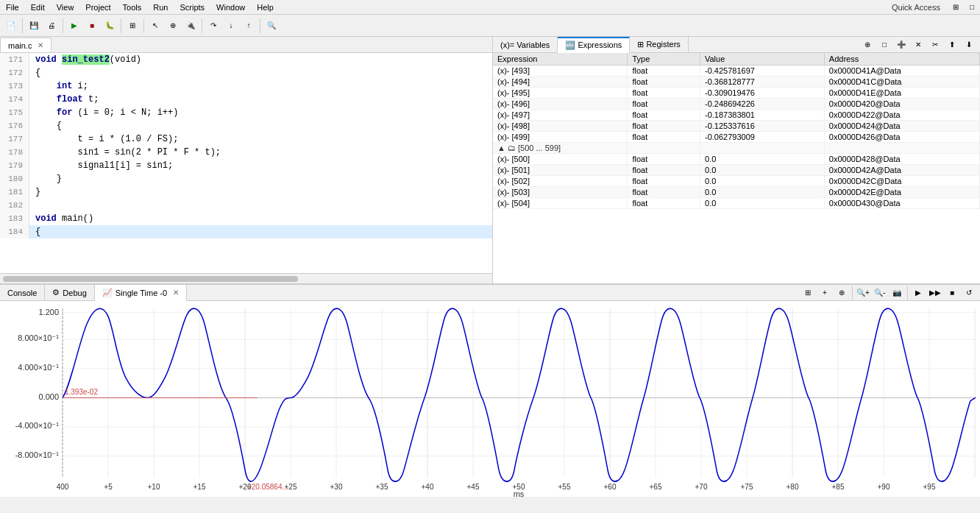 This screenshot has width=980, height=513. Describe the element at coordinates (13, 7) in the screenshot. I see `menu-file: File` at that location.